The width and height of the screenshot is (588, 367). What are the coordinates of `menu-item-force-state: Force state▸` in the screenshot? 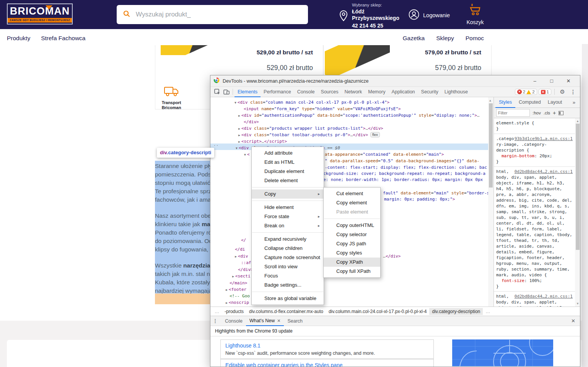 It's located at (288, 217).